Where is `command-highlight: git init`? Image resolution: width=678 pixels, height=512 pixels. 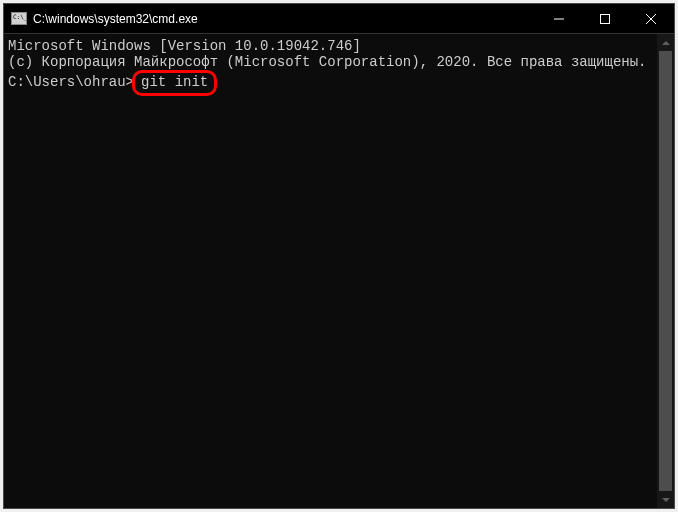
command-highlight: git init is located at coordinates (174, 83).